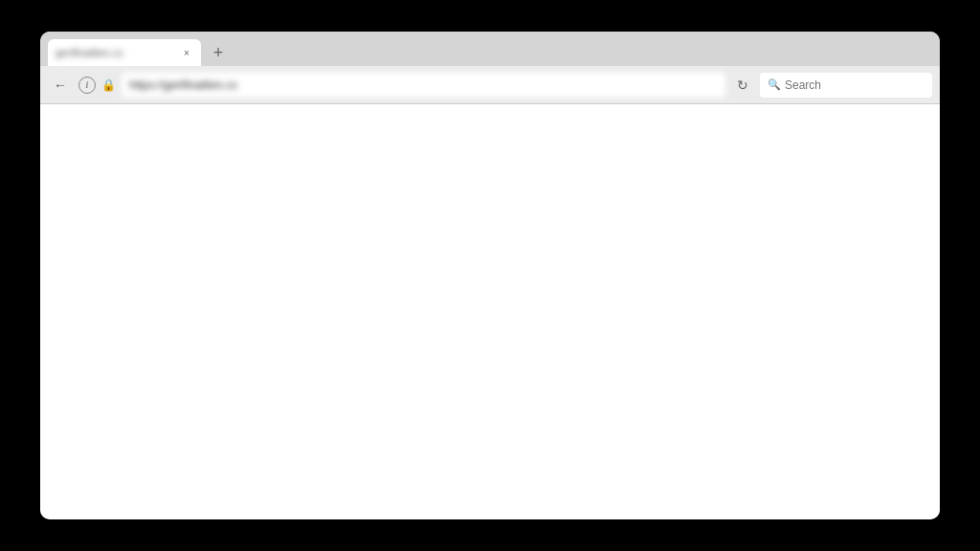 The height and width of the screenshot is (551, 980). What do you see at coordinates (109, 85) in the screenshot?
I see `lock-icon: 🔒` at bounding box center [109, 85].